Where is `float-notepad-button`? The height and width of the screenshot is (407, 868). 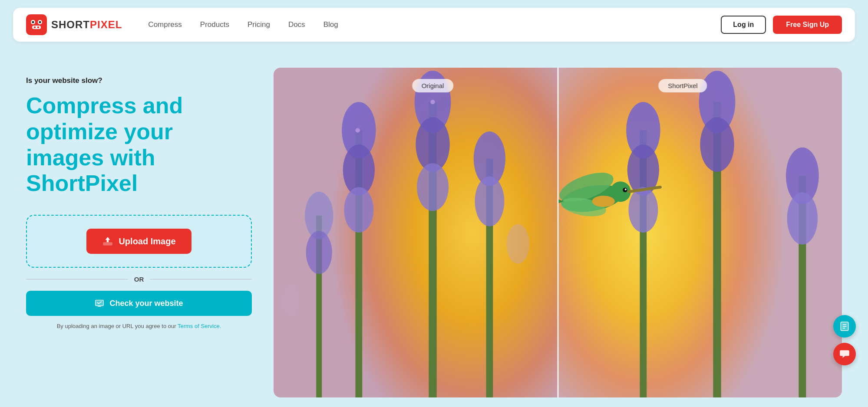 float-notepad-button is located at coordinates (845, 326).